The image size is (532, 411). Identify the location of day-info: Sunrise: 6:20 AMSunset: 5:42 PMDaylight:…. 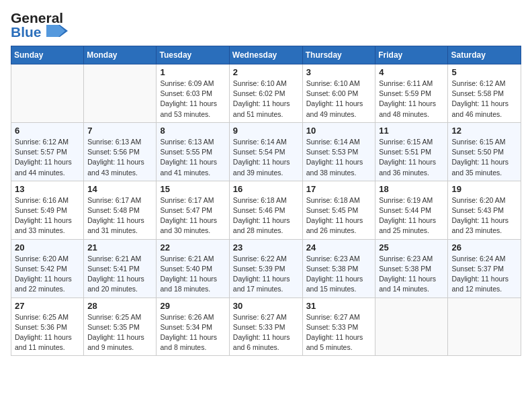
(47, 274).